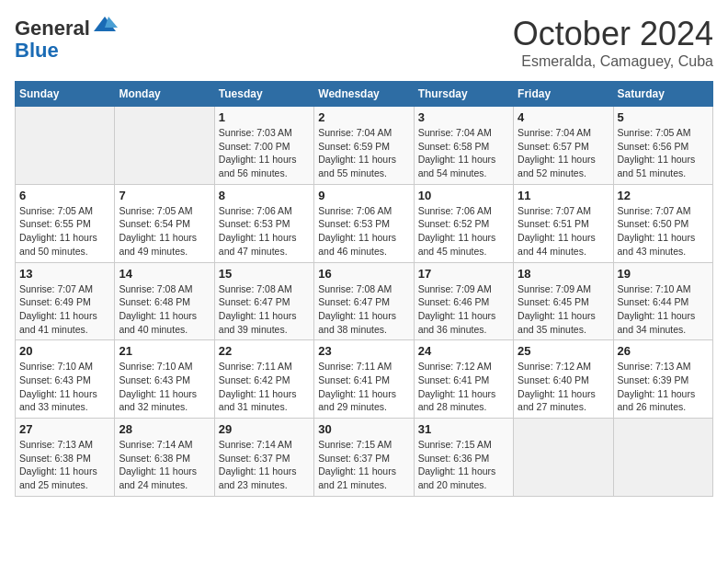 This screenshot has height=563, width=728. What do you see at coordinates (563, 351) in the screenshot?
I see `day-number: 25` at bounding box center [563, 351].